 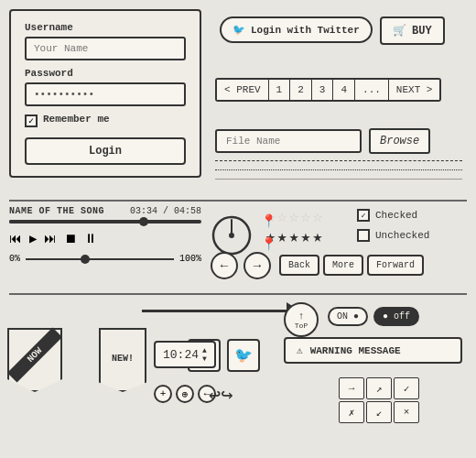 What do you see at coordinates (394, 235) in the screenshot?
I see `unchecked-item: Unchecked` at bounding box center [394, 235].